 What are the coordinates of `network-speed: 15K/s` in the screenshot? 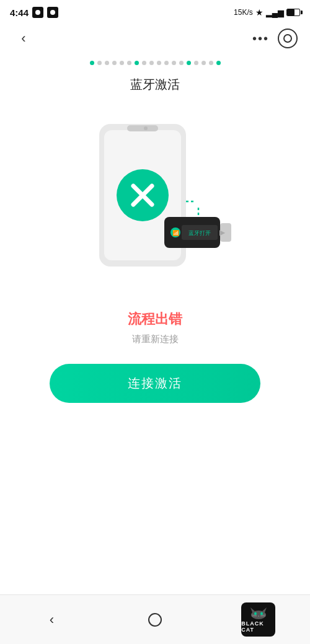 It's located at (243, 12).